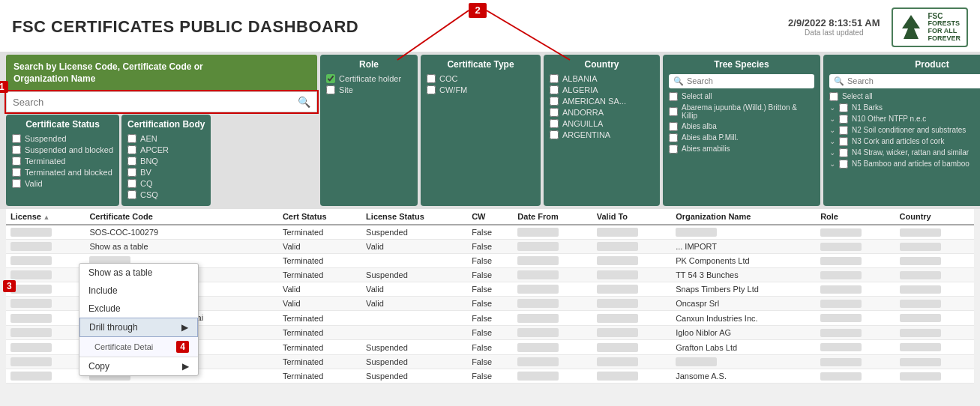 This screenshot has width=980, height=406. Describe the element at coordinates (153, 102) in the screenshot. I see `main-search-input` at that location.